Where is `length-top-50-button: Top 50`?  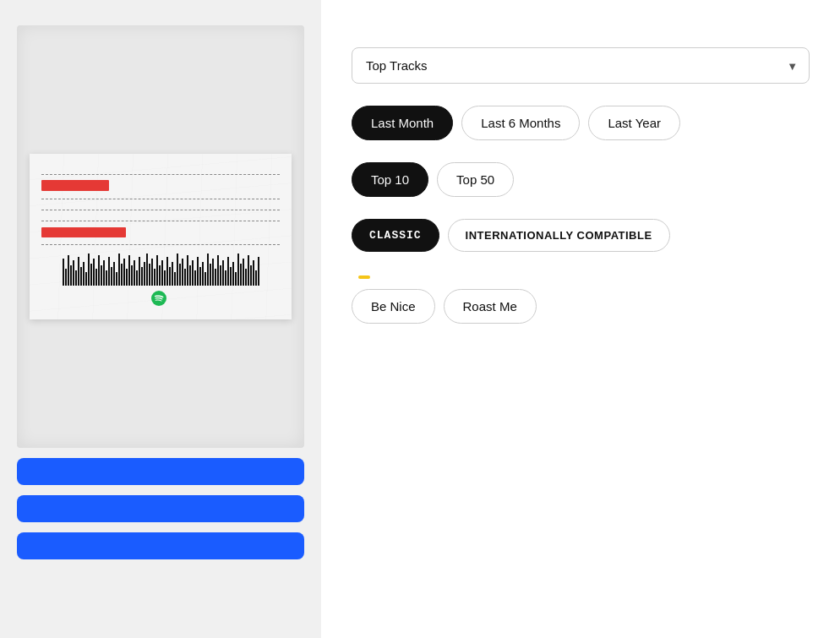 length-top-50-button: Top 50 is located at coordinates (475, 179).